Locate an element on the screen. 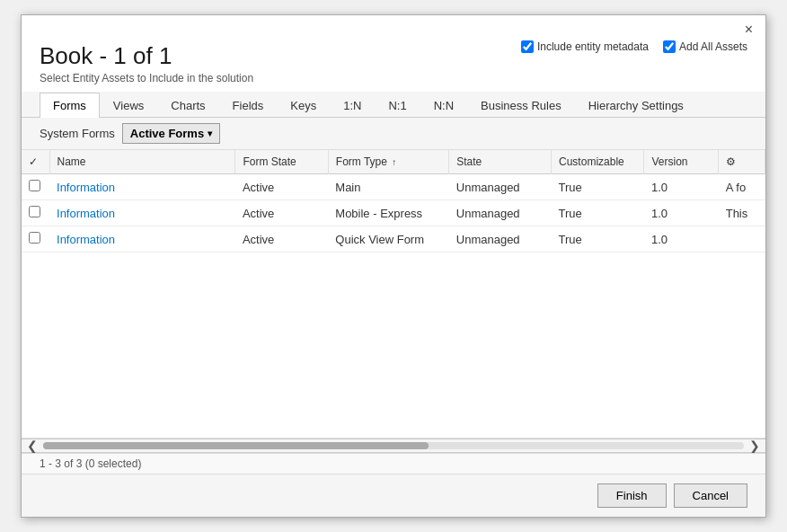  finish-button: Finish is located at coordinates (632, 496).